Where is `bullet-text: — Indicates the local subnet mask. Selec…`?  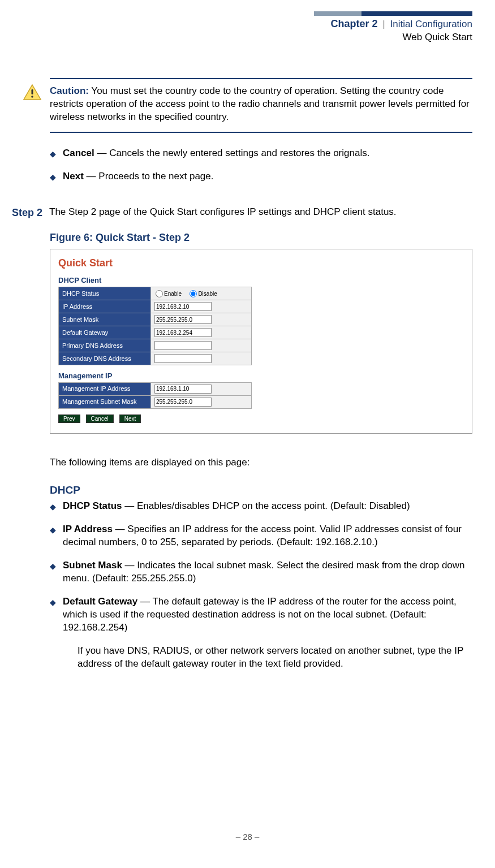 bullet-text: — Indicates the local subnet mask. Selec… is located at coordinates (264, 572).